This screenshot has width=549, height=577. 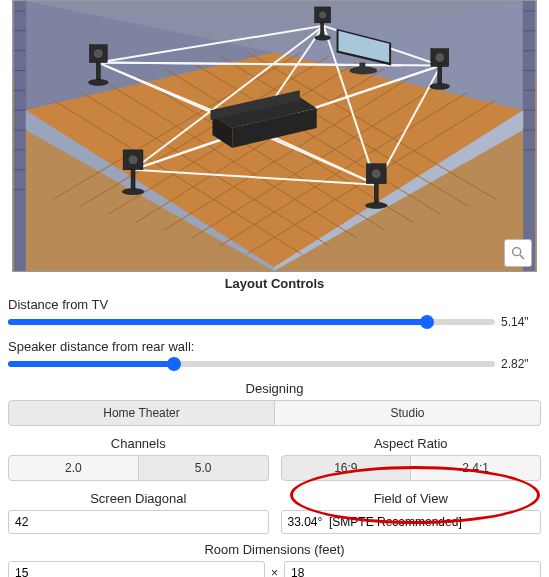 What do you see at coordinates (521, 364) in the screenshot?
I see `speaker-rear-value: 2.82"` at bounding box center [521, 364].